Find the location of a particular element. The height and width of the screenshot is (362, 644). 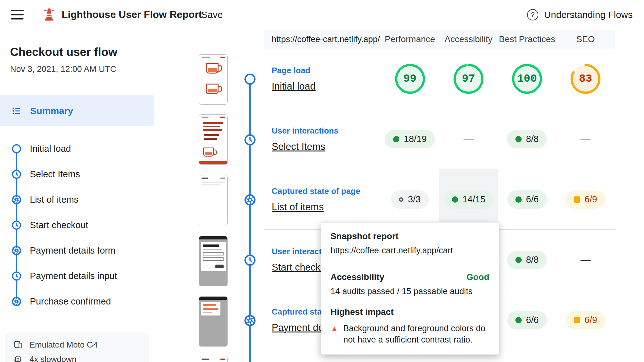

cell-accessibility: 14/15 is located at coordinates (469, 199).